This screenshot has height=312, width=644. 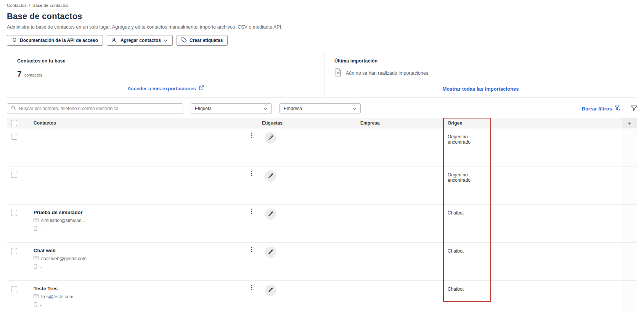 What do you see at coordinates (55, 40) in the screenshot?
I see `api-docs-button: Documentación de la API de acceso` at bounding box center [55, 40].